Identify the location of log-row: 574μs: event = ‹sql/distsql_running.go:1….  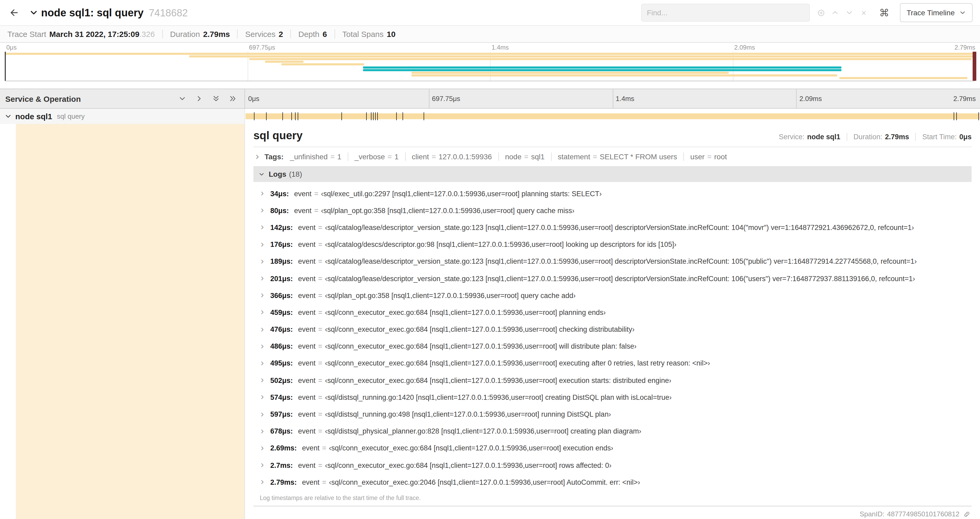
(616, 398).